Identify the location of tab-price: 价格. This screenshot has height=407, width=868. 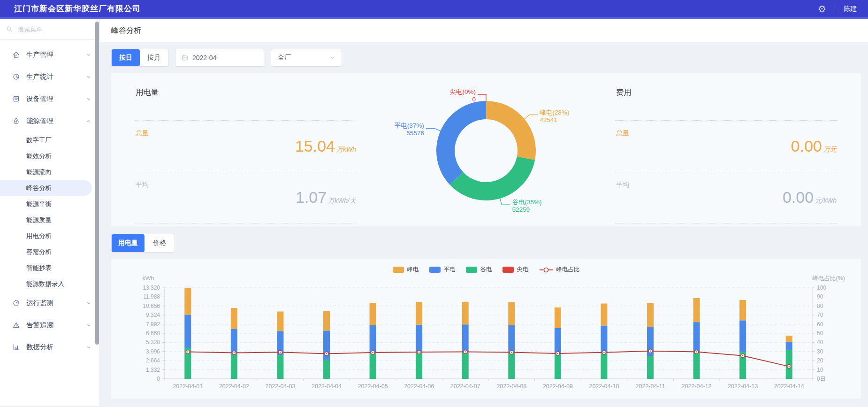
(160, 243).